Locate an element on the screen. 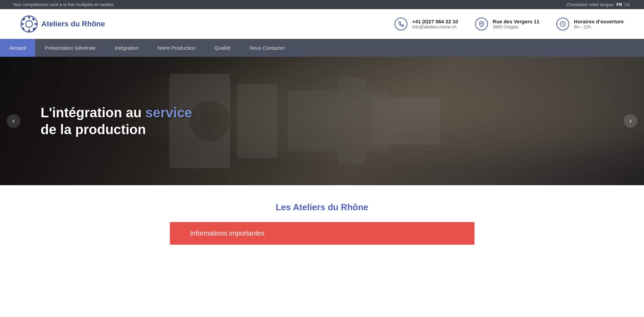  hero-title-part1: L'intégration au is located at coordinates (93, 113).